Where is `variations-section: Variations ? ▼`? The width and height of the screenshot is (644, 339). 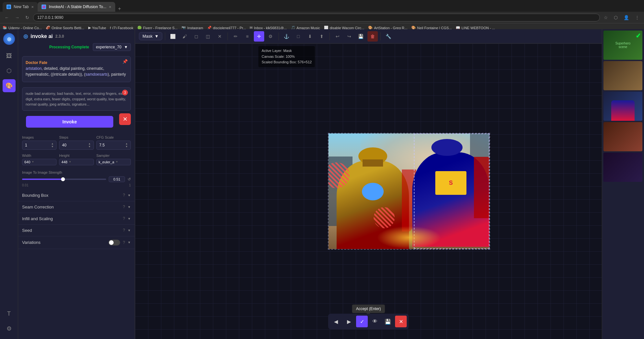
variations-section: Variations ? ▼ is located at coordinates (77, 243).